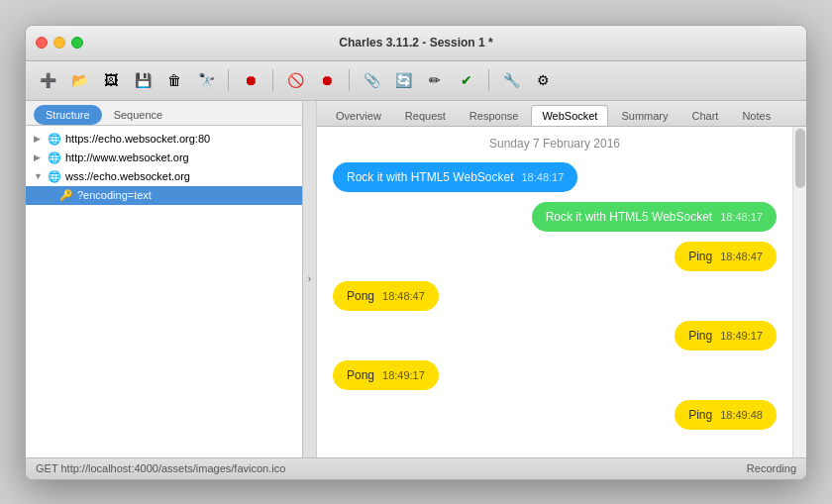 The height and width of the screenshot is (504, 832). I want to click on message-row: Pong 18:49:17, so click(555, 375).